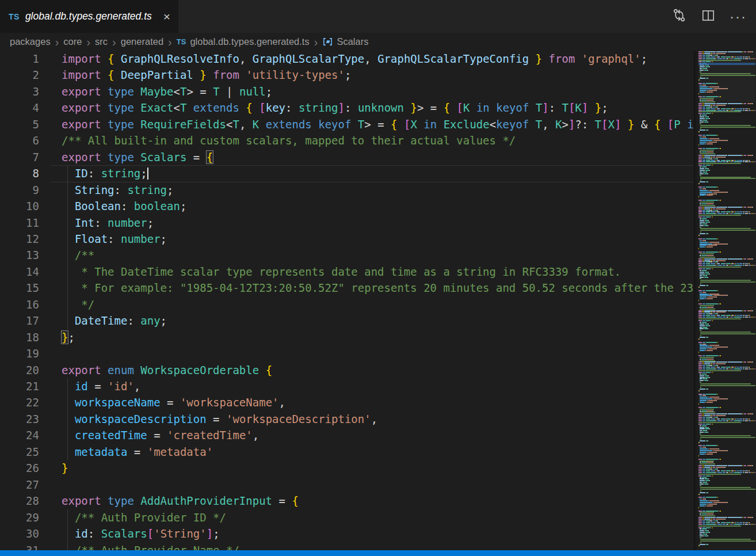  What do you see at coordinates (347, 173) in the screenshot?
I see `code-line: 8 ID: string;` at bounding box center [347, 173].